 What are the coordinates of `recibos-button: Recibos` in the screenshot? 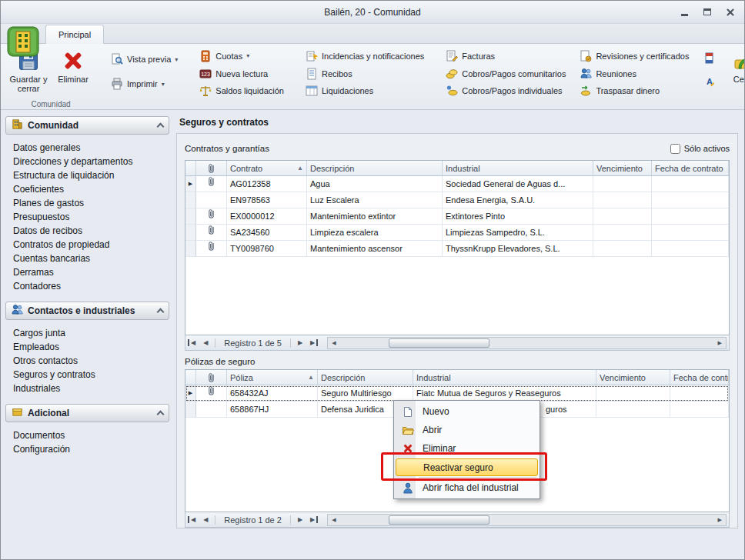 It's located at (365, 74).